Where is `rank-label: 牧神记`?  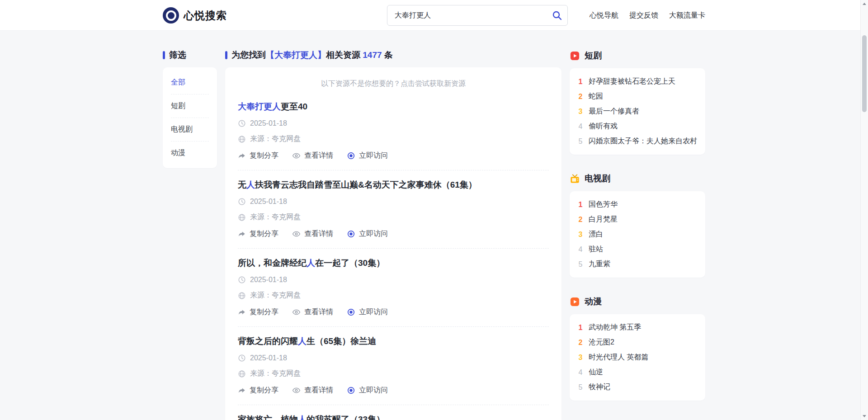
rank-label: 牧神记 is located at coordinates (599, 387).